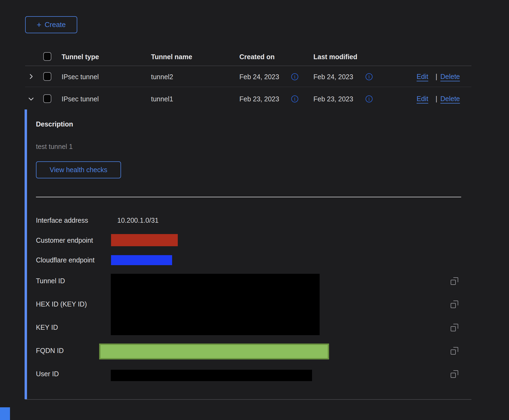 The image size is (509, 420). I want to click on fqdn-id-redaction, so click(214, 351).